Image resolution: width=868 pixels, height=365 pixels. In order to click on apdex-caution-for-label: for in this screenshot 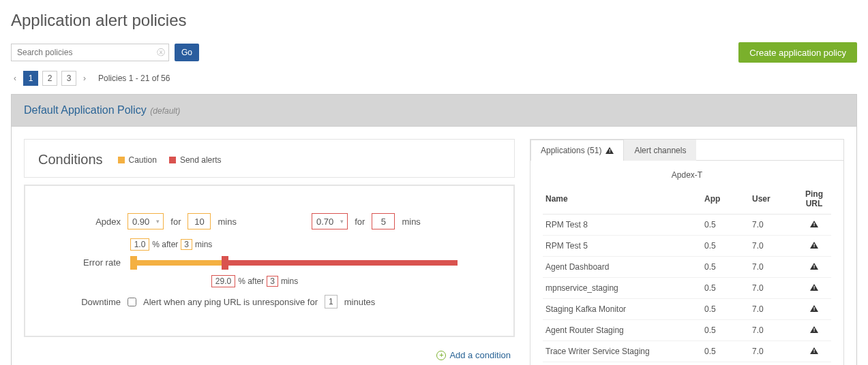, I will do `click(176, 222)`.